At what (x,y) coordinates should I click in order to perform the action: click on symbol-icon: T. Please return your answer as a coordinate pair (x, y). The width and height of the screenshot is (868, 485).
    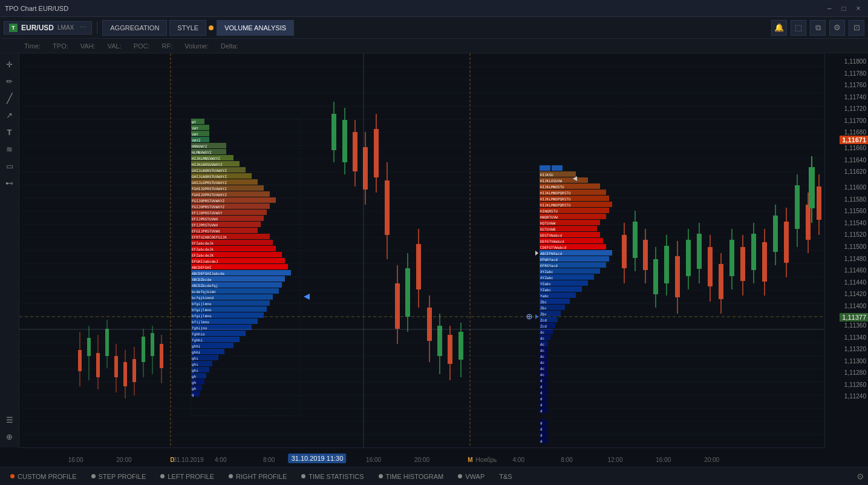
    Looking at the image, I should click on (13, 28).